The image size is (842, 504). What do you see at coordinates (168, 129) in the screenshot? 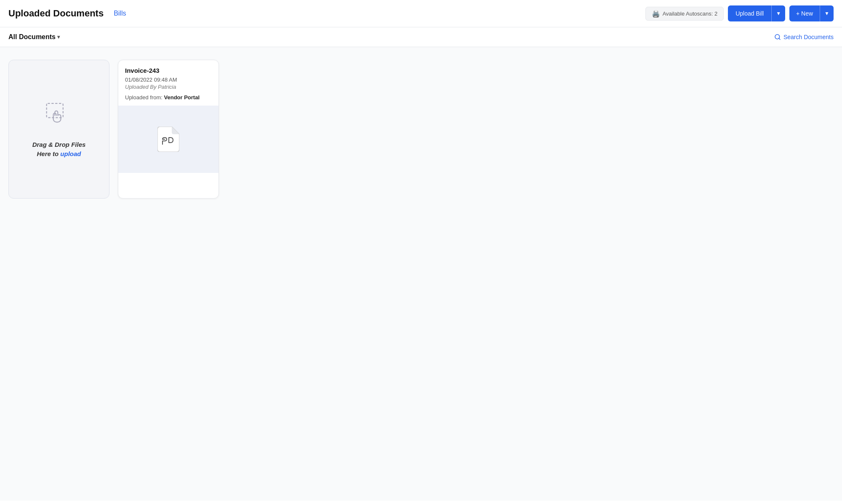
I see `document-card: Invoice-243 01/08/2022 09:48 AM Uploaded…` at bounding box center [168, 129].